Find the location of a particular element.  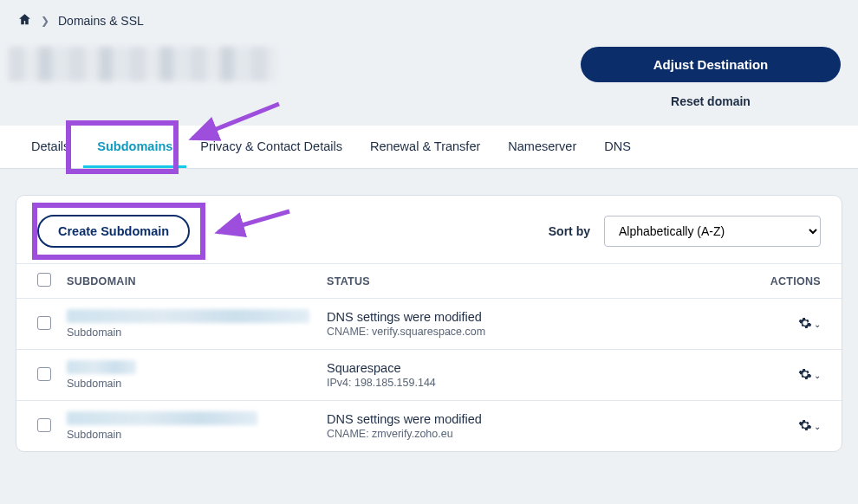

col-header-actions: ACTIONS is located at coordinates (782, 281).